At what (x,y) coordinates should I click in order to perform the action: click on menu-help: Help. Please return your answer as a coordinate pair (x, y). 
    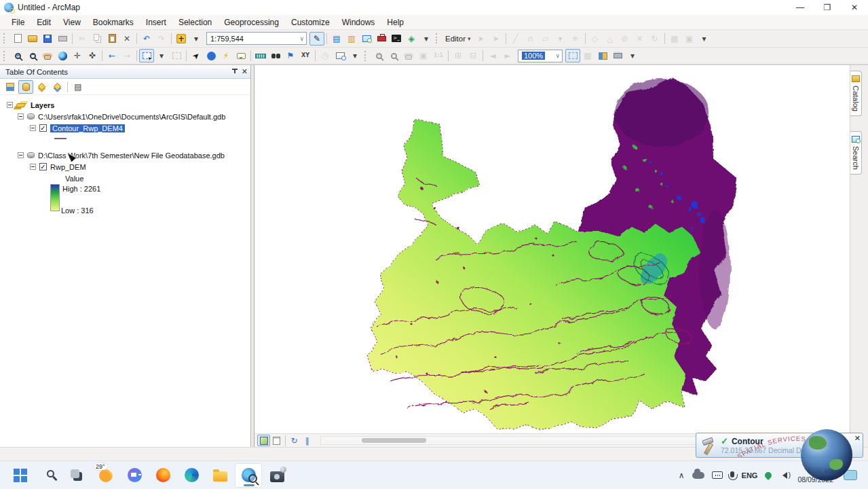
    Looking at the image, I should click on (395, 22).